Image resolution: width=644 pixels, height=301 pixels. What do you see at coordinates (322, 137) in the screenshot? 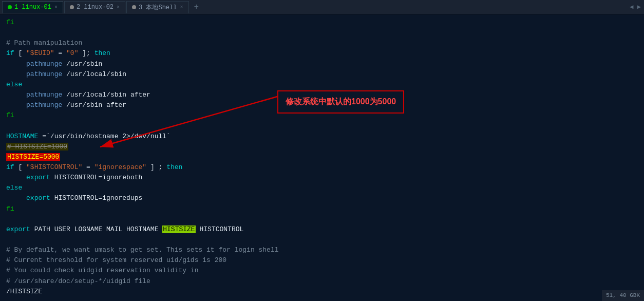
I see `line-hostname: HOSTNAME =`/usr/bin/hostname 2>/dev/null…` at bounding box center [322, 137].